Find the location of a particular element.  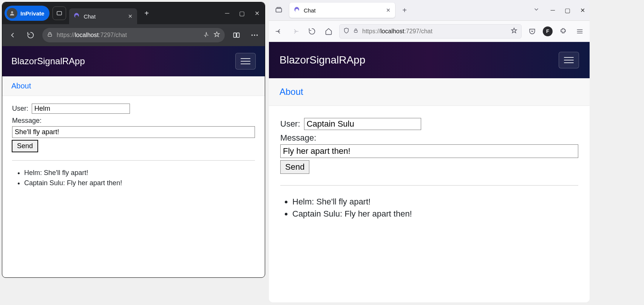

firefox-toolbar: https://localhost:7297/chat F is located at coordinates (429, 31).